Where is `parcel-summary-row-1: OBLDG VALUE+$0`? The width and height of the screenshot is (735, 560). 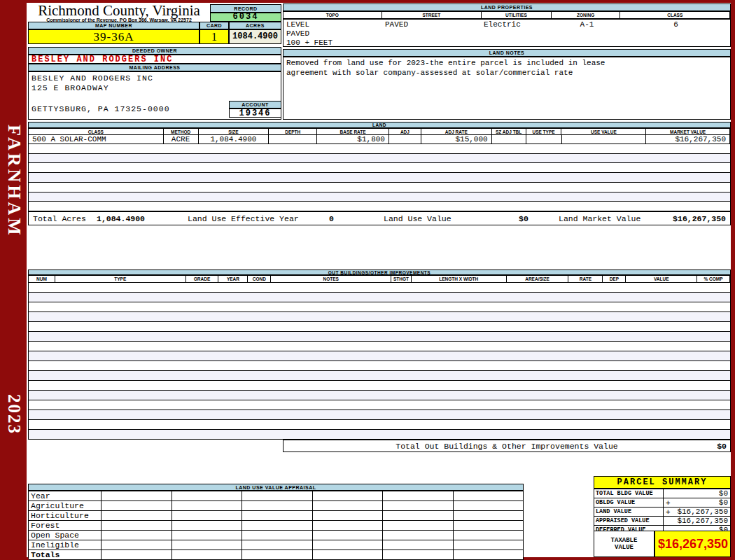
parcel-summary-row-1: OBLDG VALUE+$0 is located at coordinates (662, 503).